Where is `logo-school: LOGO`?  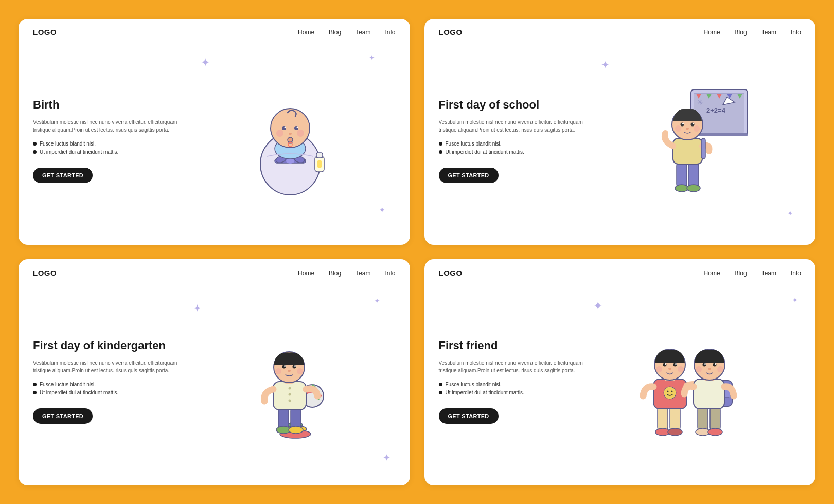
logo-school: LOGO is located at coordinates (451, 32).